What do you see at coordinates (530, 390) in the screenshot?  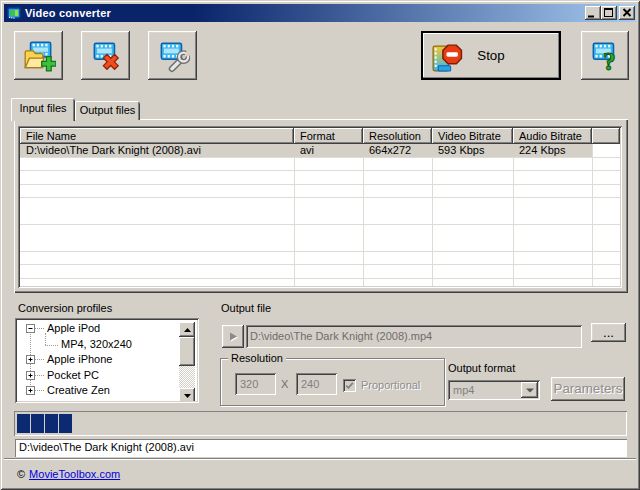 I see `combobox-arrow-button` at bounding box center [530, 390].